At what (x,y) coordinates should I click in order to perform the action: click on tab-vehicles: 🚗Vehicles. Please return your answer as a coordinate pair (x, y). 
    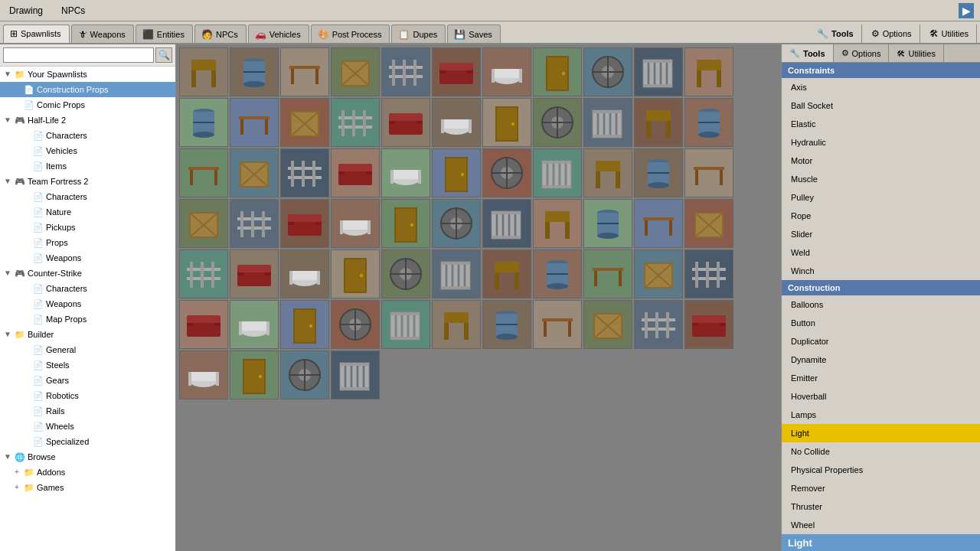
    Looking at the image, I should click on (279, 34).